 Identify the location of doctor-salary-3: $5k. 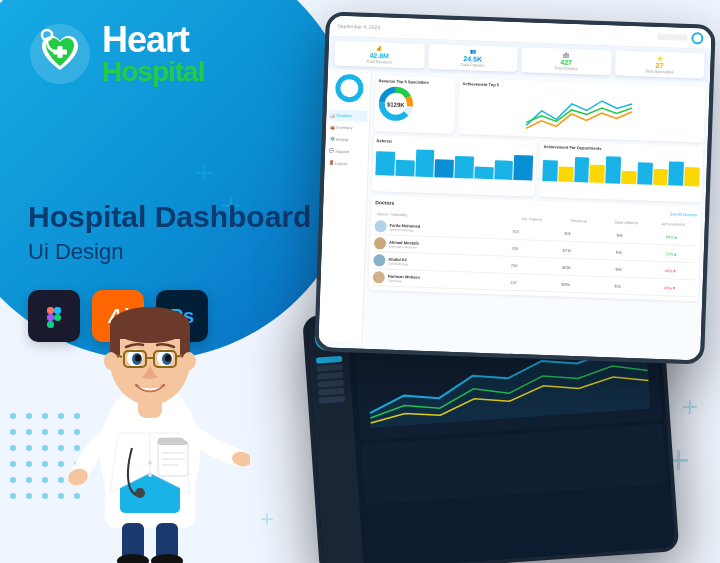
(618, 268).